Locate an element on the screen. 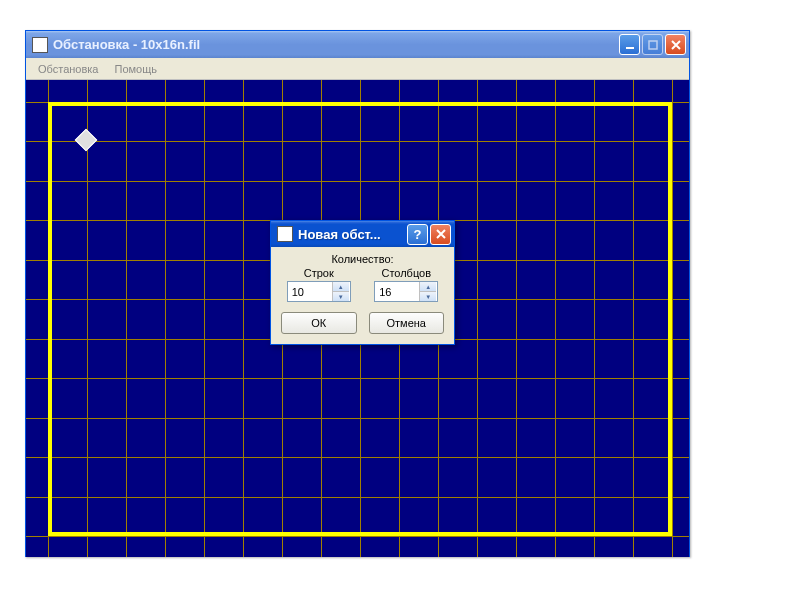 The width and height of the screenshot is (800, 600). window-controls is located at coordinates (652, 44).